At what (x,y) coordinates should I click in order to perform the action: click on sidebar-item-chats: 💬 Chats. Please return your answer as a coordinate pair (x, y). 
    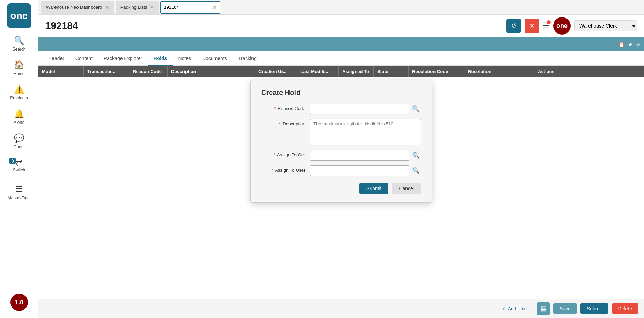
    Looking at the image, I should click on (19, 141).